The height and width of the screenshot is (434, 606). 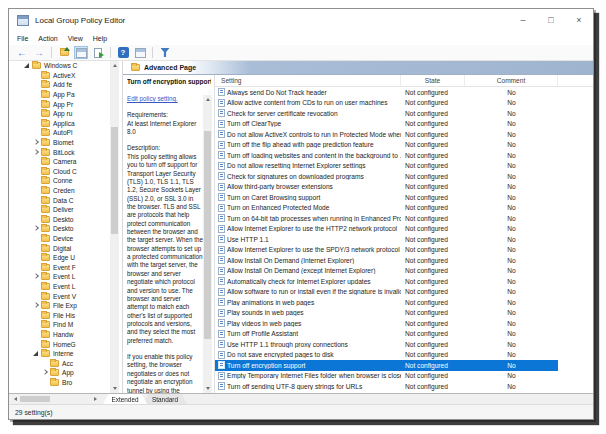 What do you see at coordinates (60, 124) in the screenshot?
I see `tree-item: Applica` at bounding box center [60, 124].